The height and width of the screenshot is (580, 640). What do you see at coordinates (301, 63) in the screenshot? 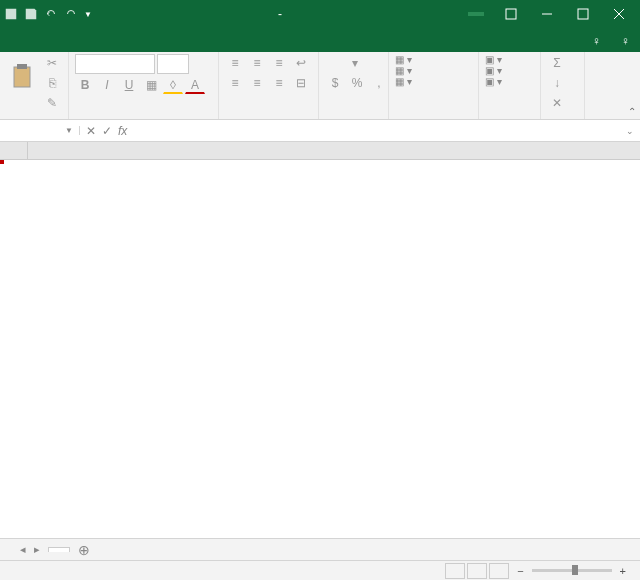
I see `wrap-text-icon: ↩` at bounding box center [301, 63].